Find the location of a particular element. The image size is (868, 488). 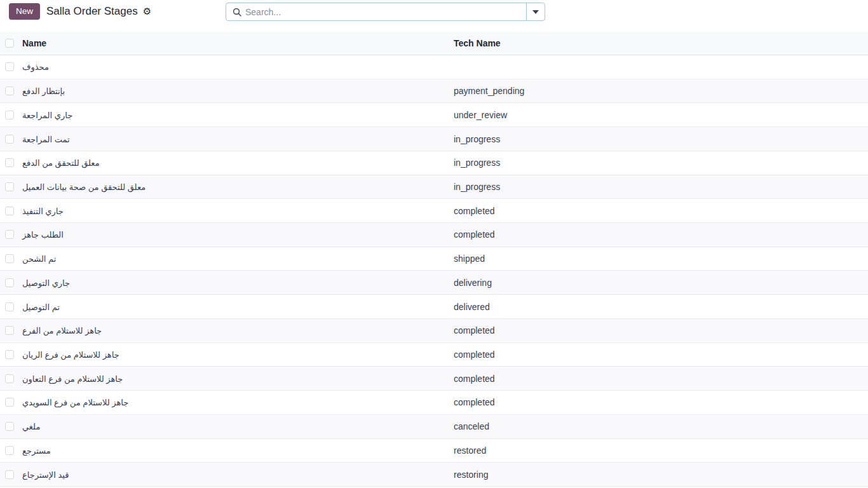

table-row: جاهز للاستلام من الفرع completed is located at coordinates (434, 331).